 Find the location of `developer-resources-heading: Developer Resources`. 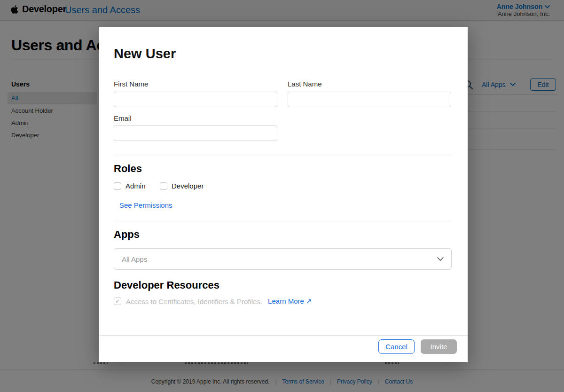

developer-resources-heading: Developer Resources is located at coordinates (166, 285).